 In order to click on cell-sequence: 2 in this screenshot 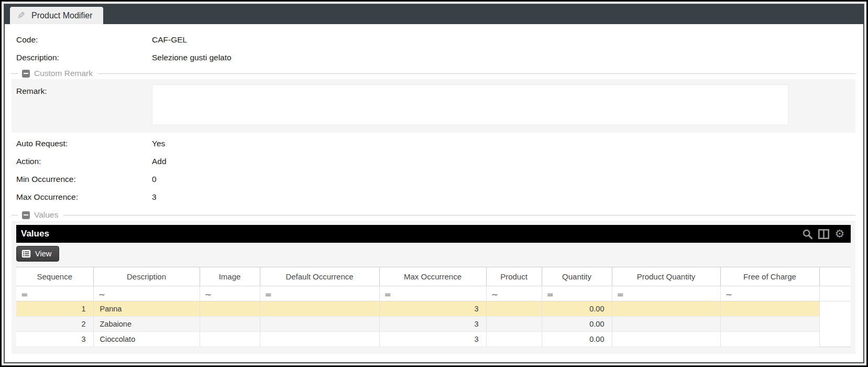, I will do `click(54, 324)`.